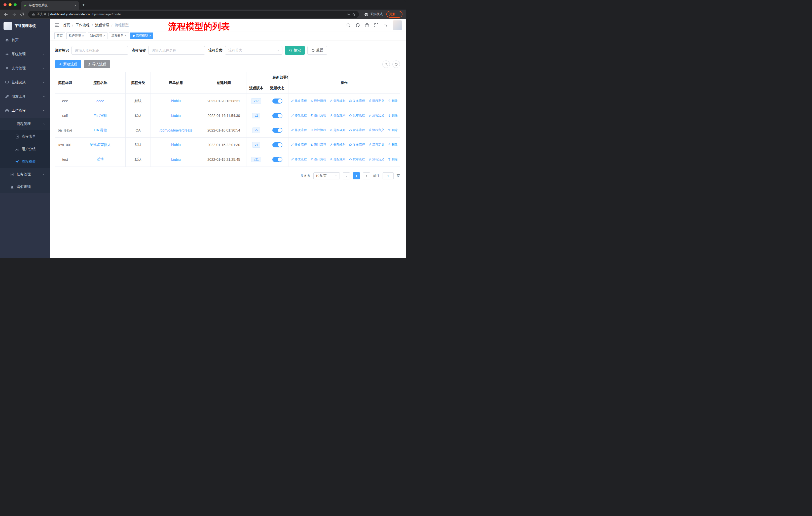  I want to click on breadcrumb-item: 工作流程, so click(83, 25).